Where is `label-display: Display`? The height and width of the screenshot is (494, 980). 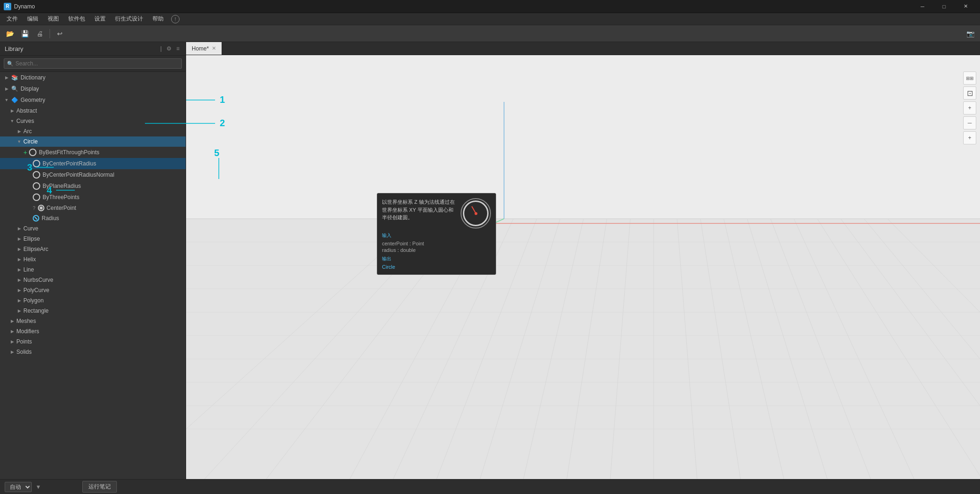 label-display: Display is located at coordinates (101, 89).